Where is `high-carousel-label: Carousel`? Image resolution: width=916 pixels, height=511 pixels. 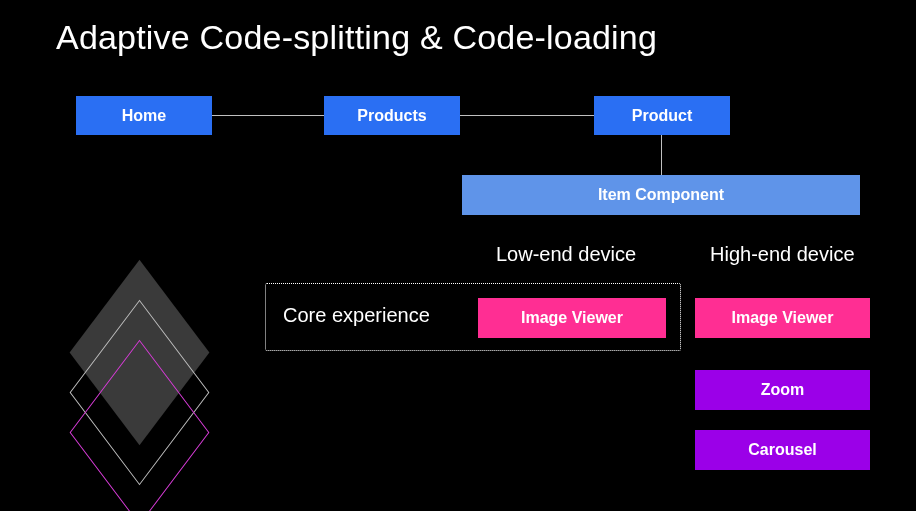
high-carousel-label: Carousel is located at coordinates (782, 450).